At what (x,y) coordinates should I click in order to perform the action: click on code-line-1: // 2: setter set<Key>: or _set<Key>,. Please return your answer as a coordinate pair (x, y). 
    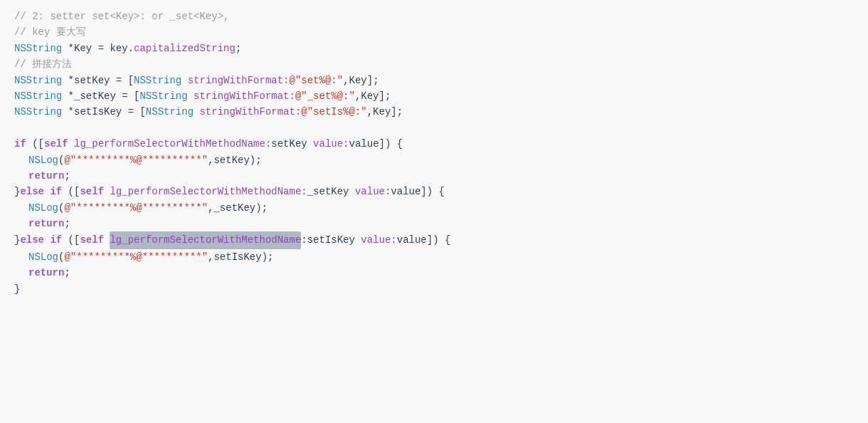
    Looking at the image, I should click on (434, 16).